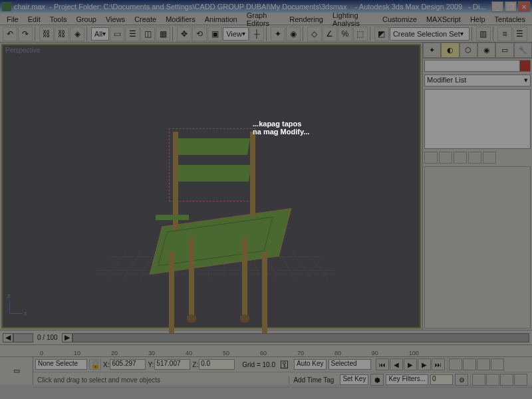 This screenshot has height=399, width=532. I want to click on chair-object, so click(215, 231).